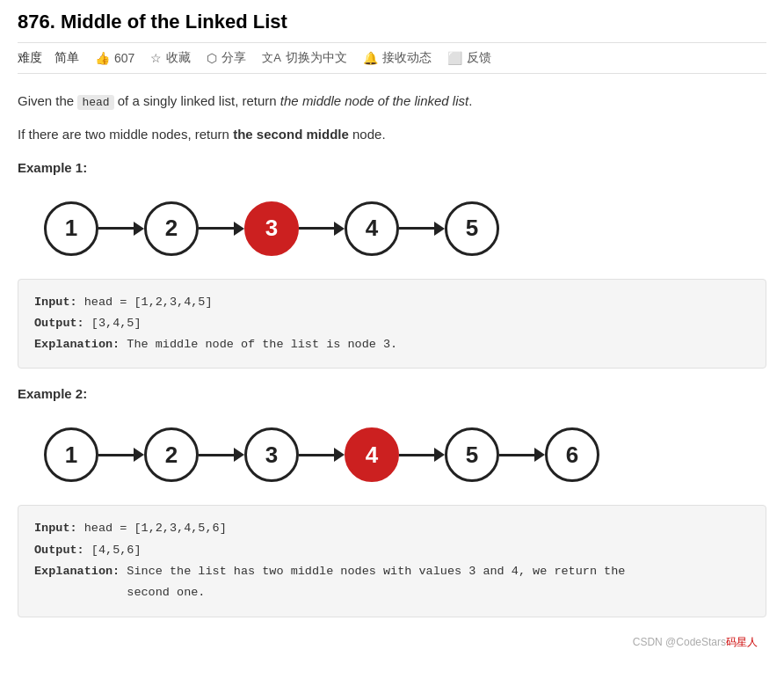 The width and height of the screenshot is (784, 679). Describe the element at coordinates (67, 58) in the screenshot. I see `difficulty-value: 简单` at that location.